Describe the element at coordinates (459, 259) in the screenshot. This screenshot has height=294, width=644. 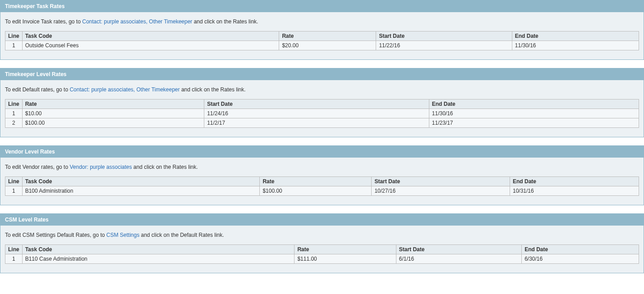
I see `cell-value: 6/1/16` at that location.